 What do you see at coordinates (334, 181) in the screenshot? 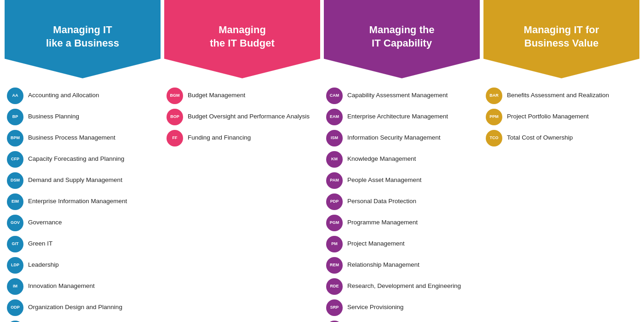
I see `badge-PAM: PAM` at bounding box center [334, 181].